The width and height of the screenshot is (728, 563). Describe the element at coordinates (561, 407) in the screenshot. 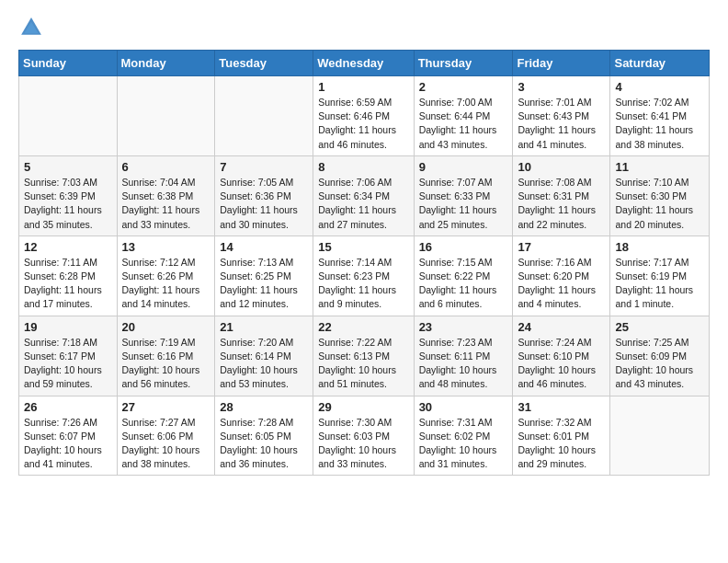

I see `day-number: 31` at that location.